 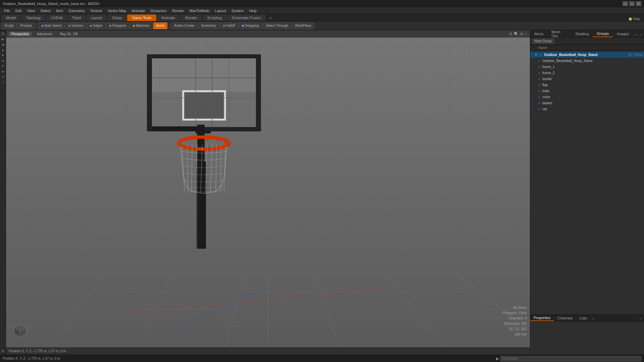 What do you see at coordinates (587, 103) in the screenshot?
I see `group-item-basket: ✓ basket` at bounding box center [587, 103].